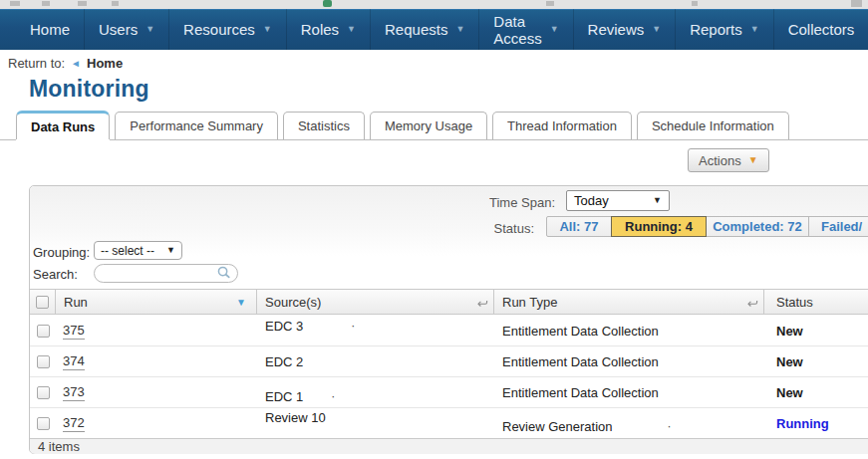  I want to click on tabs-divider, so click(434, 139).